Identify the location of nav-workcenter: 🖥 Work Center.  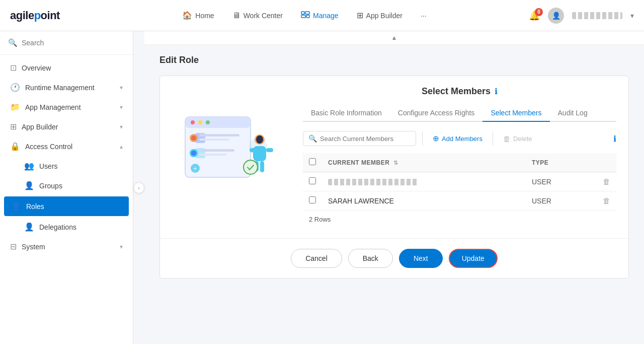
(258, 16).